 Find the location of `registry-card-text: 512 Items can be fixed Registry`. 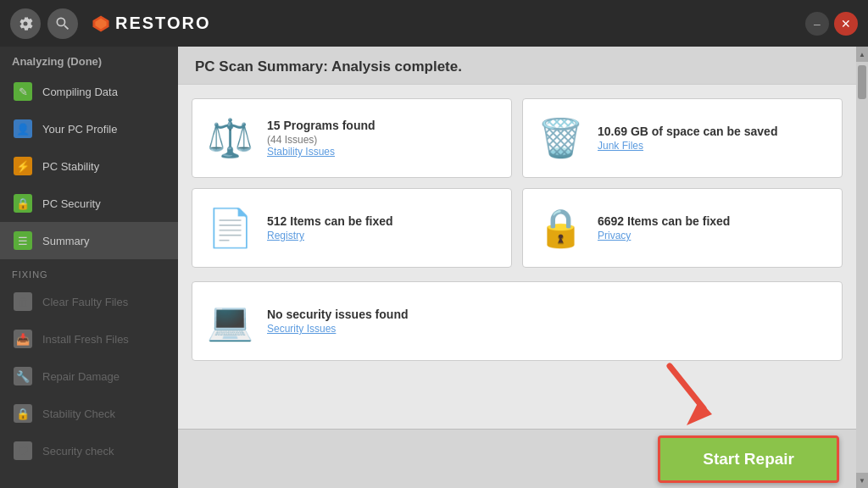

registry-card-text: 512 Items can be fixed Registry is located at coordinates (331, 228).